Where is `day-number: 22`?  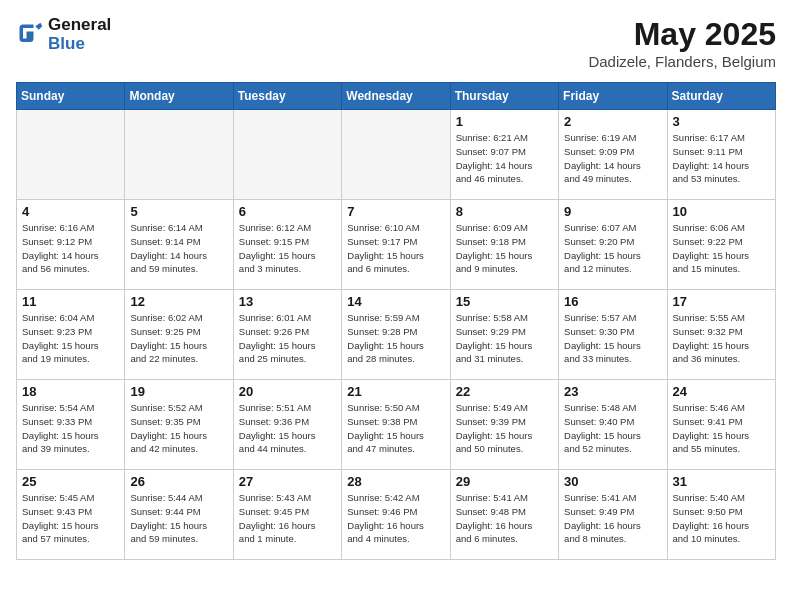 day-number: 22 is located at coordinates (504, 392).